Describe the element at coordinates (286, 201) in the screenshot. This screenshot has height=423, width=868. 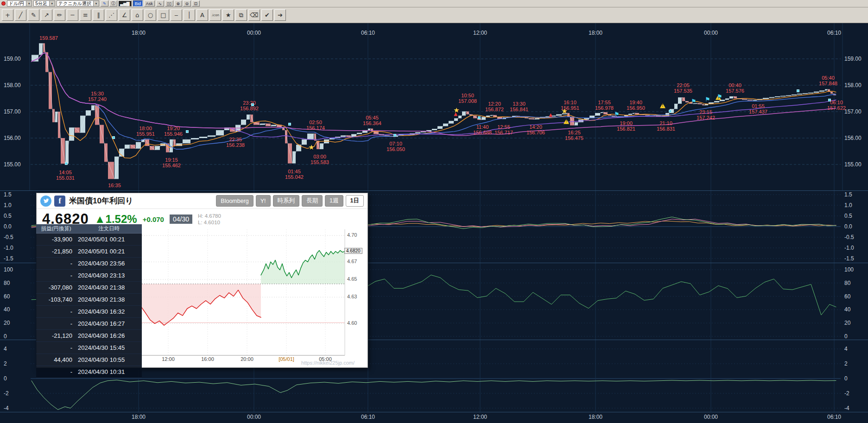
I see `popup-button-時系列: 時系列` at that location.